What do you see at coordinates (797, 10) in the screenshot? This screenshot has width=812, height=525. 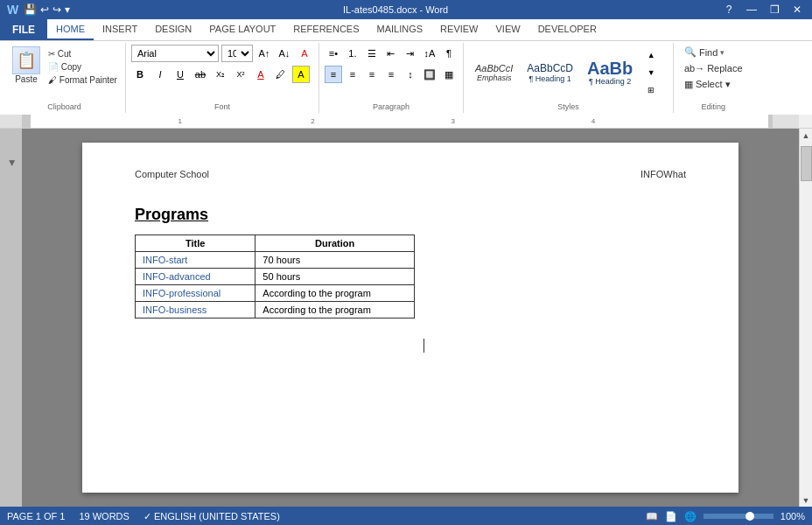 I see `close-btn: ✕` at bounding box center [797, 10].